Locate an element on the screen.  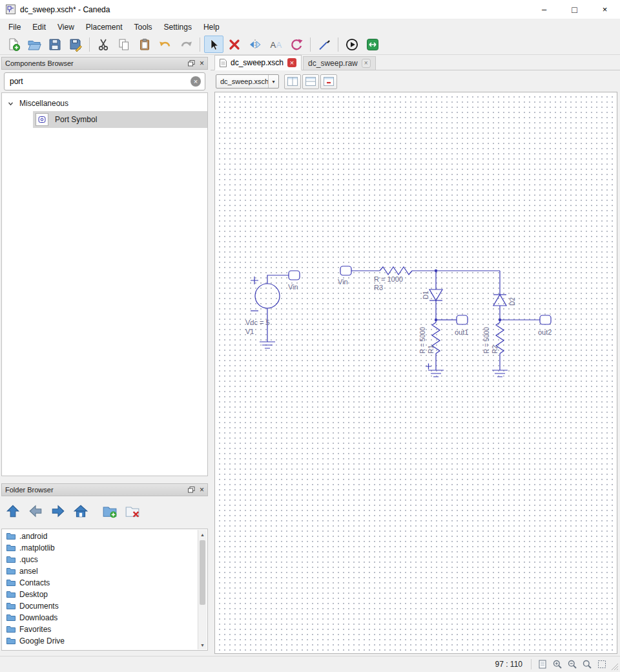
folder-item: Downloads is located at coordinates (99, 618).